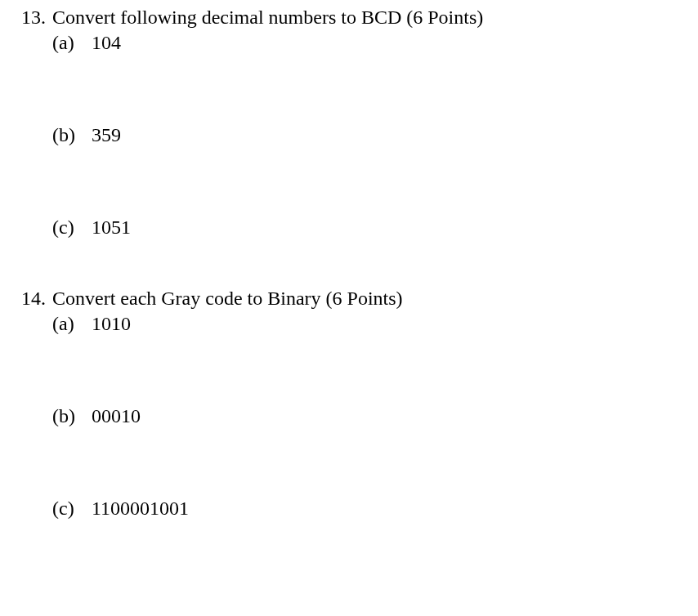 The width and height of the screenshot is (698, 616). I want to click on question-header: 13. Convert following decimal numbers to…, so click(349, 18).